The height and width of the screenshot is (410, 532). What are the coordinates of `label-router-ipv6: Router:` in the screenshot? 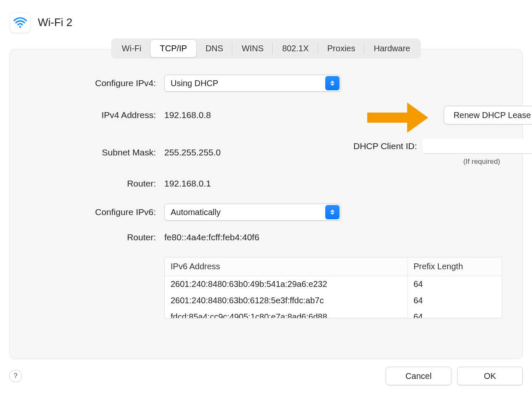 It's located at (93, 237).